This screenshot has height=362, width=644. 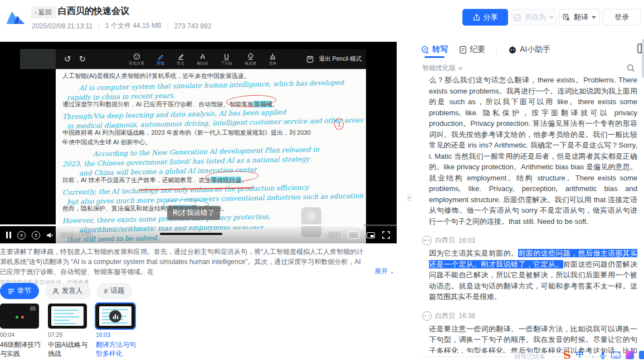 What do you see at coordinates (116, 335) in the screenshot?
I see `chapter-time: 16:03` at bounding box center [116, 335].